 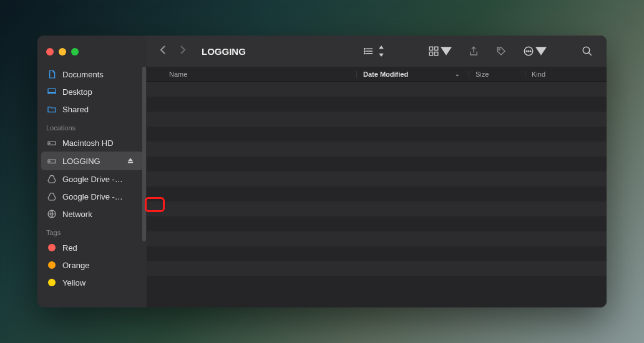 What do you see at coordinates (92, 283) in the screenshot?
I see `sidebar-tag-yellow: Yellow` at bounding box center [92, 283].